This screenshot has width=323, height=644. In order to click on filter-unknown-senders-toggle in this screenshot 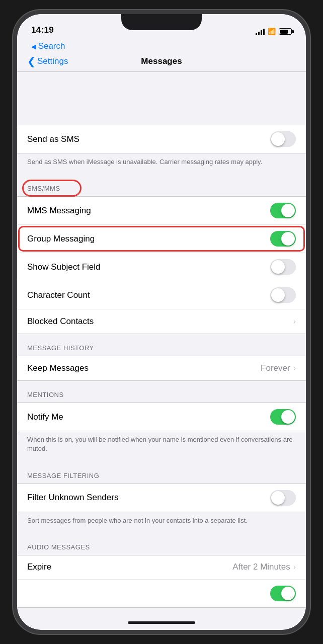, I will do `click(283, 498)`.